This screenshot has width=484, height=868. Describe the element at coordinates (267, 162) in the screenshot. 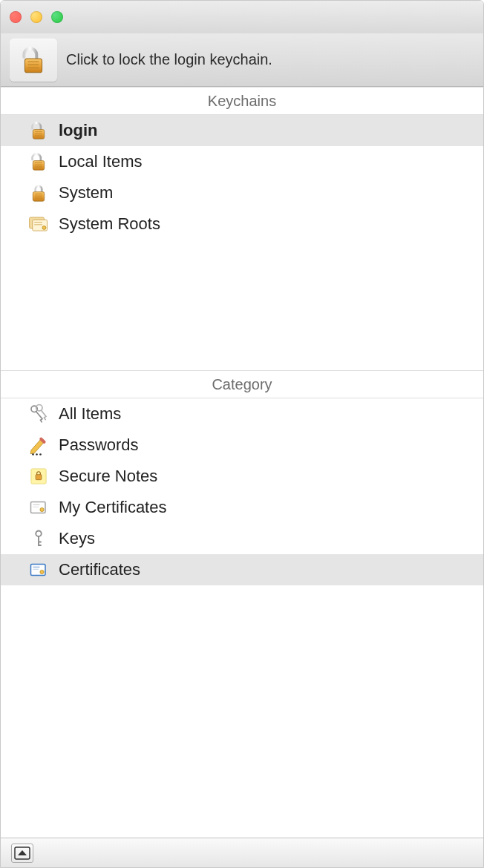

I see `keychain-item-label: Local Items` at that location.